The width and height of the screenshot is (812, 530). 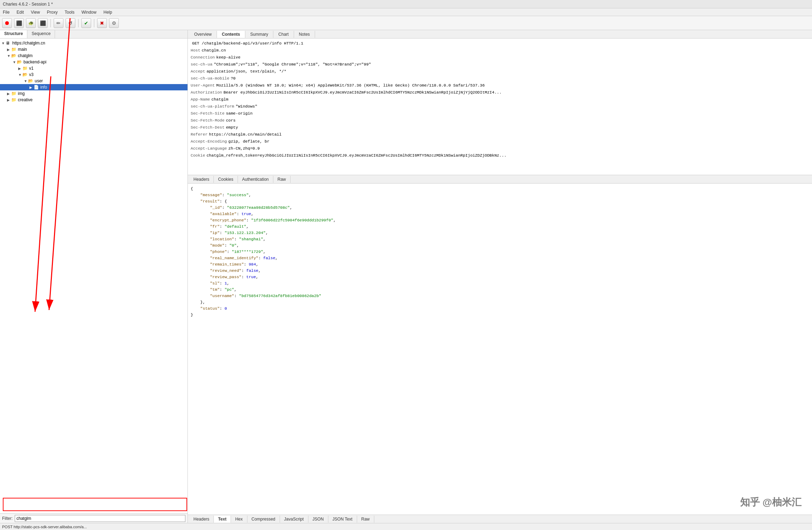 What do you see at coordinates (500, 296) in the screenshot?
I see `json-line-username: "username": "bd75854776d342af8fb81eb0086…` at bounding box center [500, 296].